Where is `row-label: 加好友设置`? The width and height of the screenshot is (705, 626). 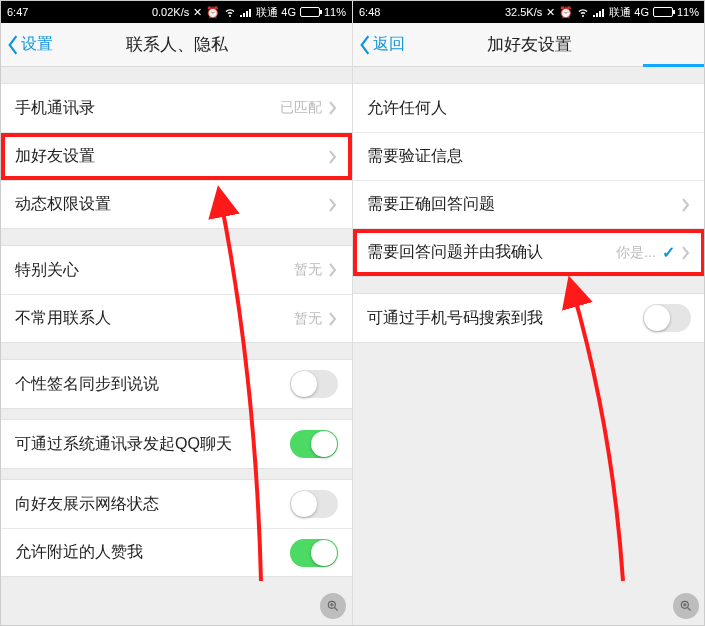
row-label: 加好友设置 is located at coordinates (172, 156).